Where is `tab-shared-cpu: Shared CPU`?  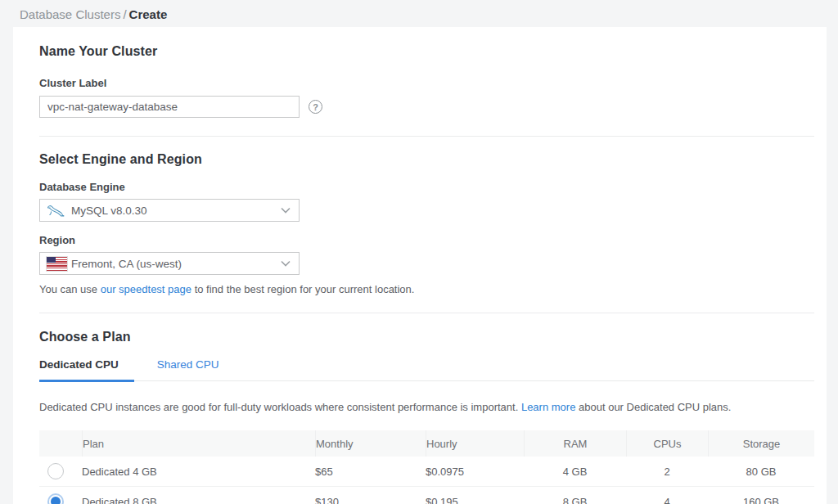
tab-shared-cpu: Shared CPU is located at coordinates (188, 370).